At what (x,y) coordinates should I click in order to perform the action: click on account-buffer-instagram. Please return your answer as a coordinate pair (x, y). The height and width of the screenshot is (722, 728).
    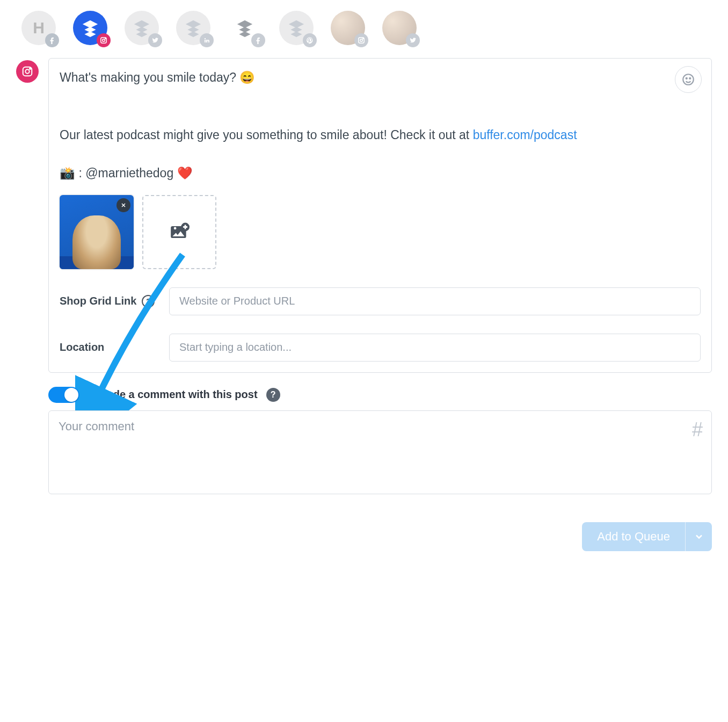
    Looking at the image, I should click on (90, 28).